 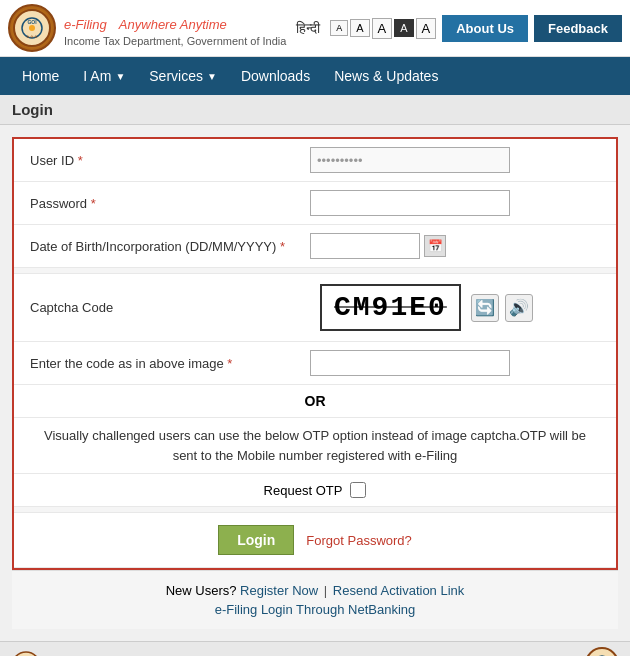 I want to click on top-right-controls: हिन्दी A A A A A About Us Feedback, so click(x=459, y=28).